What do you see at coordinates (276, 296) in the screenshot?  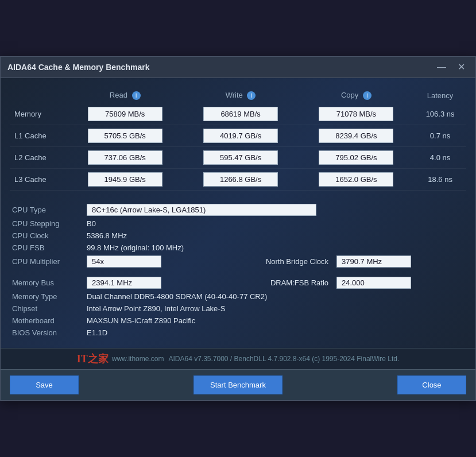 I see `memory-type-value: Dual Channel DDR5-4800 SDRAM (40-40-40-7…` at bounding box center [276, 296].